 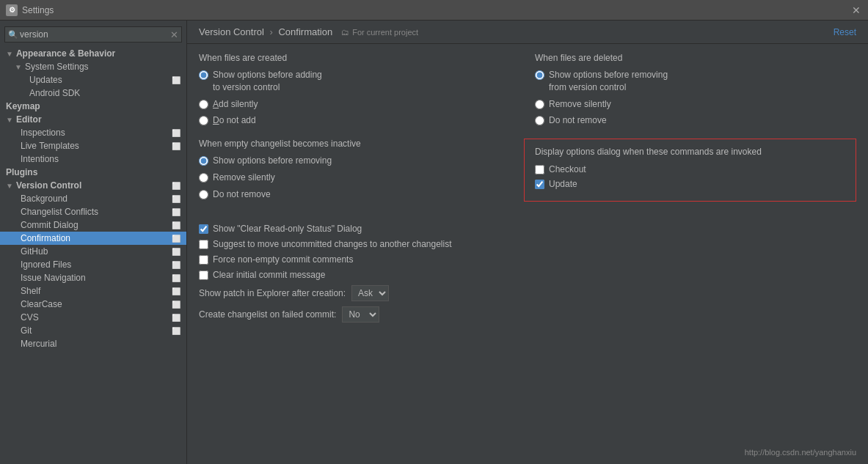 I want to click on breadcrumb-current: Confirmation, so click(x=305, y=32).